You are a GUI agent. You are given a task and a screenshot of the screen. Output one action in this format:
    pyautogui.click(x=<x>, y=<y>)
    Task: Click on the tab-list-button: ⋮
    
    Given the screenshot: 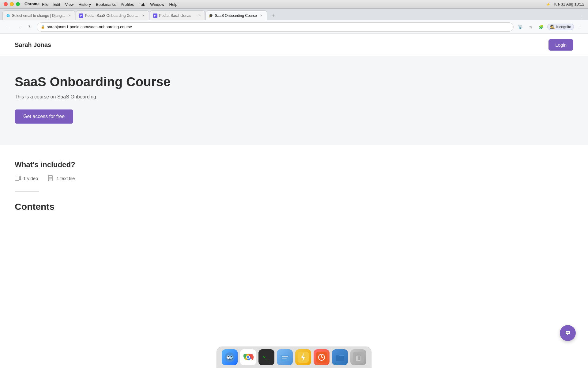 What is the action you would take?
    pyautogui.click(x=581, y=17)
    